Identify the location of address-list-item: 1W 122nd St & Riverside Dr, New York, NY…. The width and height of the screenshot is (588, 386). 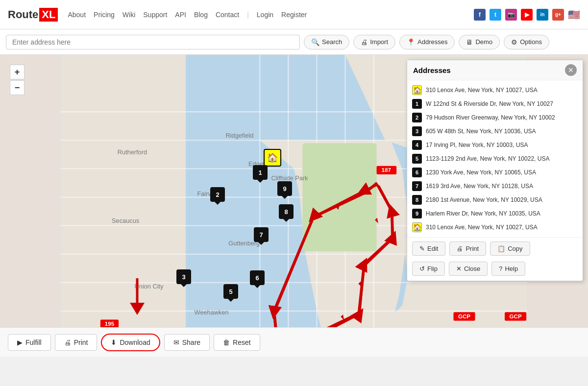
(495, 104).